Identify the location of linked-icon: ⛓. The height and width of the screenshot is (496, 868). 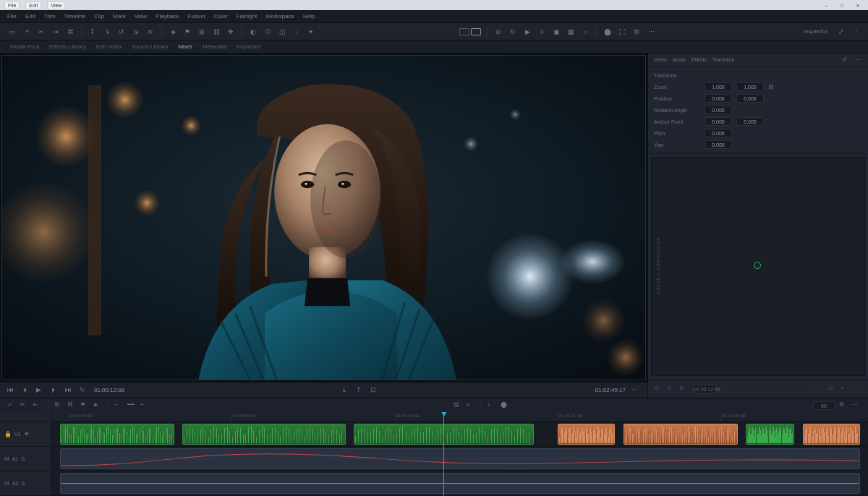
(216, 32).